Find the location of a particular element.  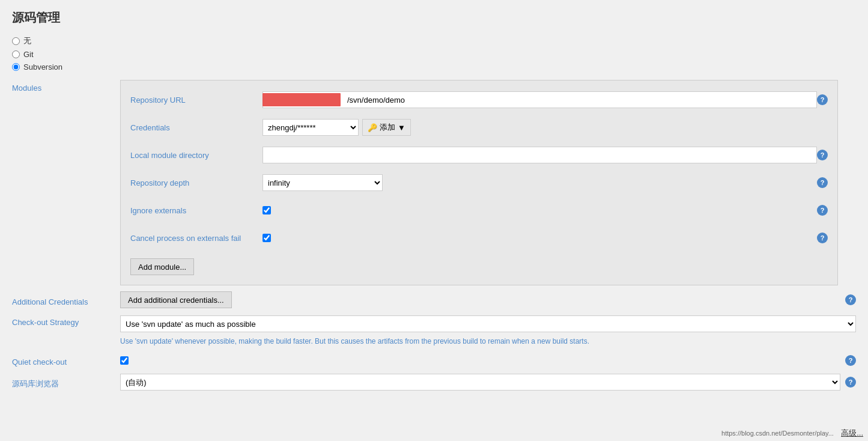

radio-git-input is located at coordinates (16, 54).